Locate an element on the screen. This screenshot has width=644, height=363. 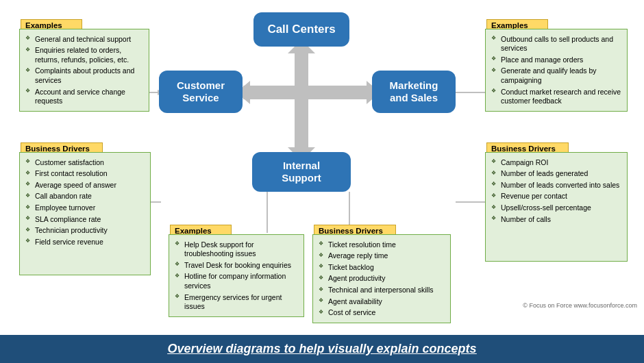
list-item: Hotline for company information services is located at coordinates (236, 281).